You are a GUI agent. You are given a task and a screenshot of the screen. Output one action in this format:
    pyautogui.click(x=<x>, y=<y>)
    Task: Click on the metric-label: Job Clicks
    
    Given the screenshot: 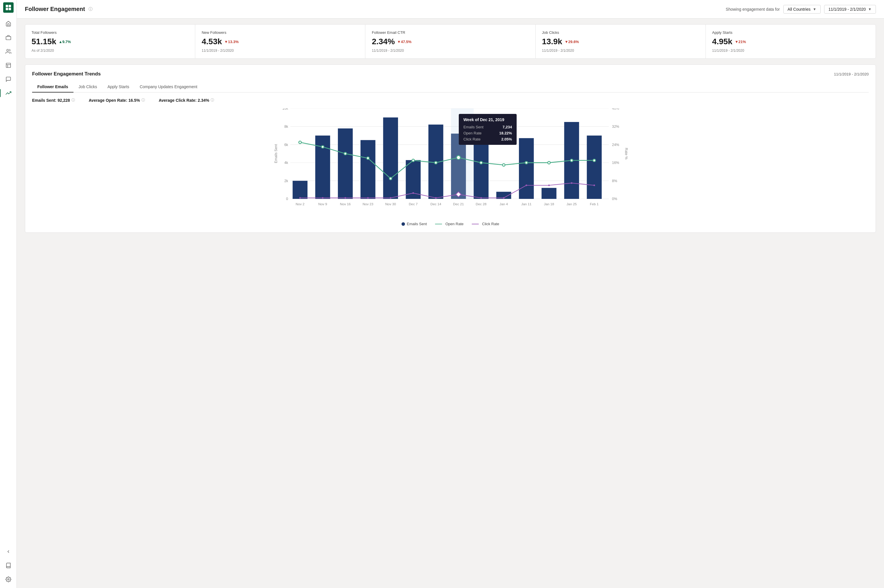 What is the action you would take?
    pyautogui.click(x=621, y=33)
    